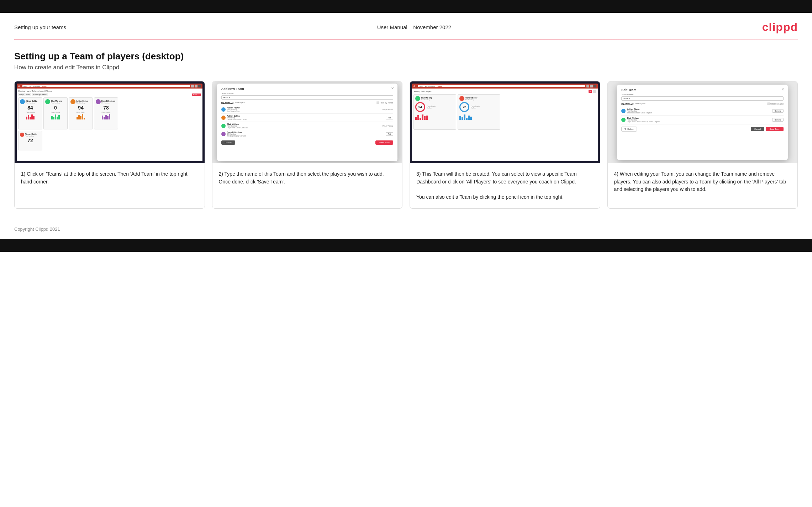 Image resolution: width=812 pixels, height=507 pixels. Describe the element at coordinates (228, 143) in the screenshot. I see `cancel-btn-mockup: Cancel` at that location.